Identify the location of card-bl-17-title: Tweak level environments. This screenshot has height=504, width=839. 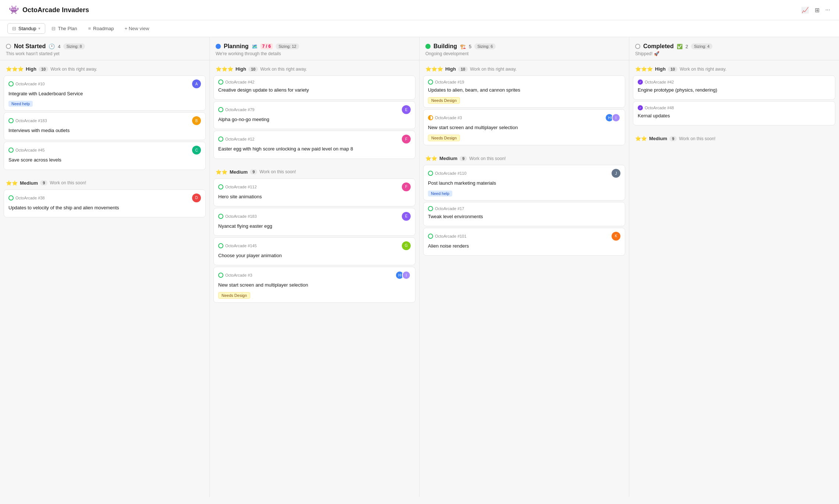
(524, 217).